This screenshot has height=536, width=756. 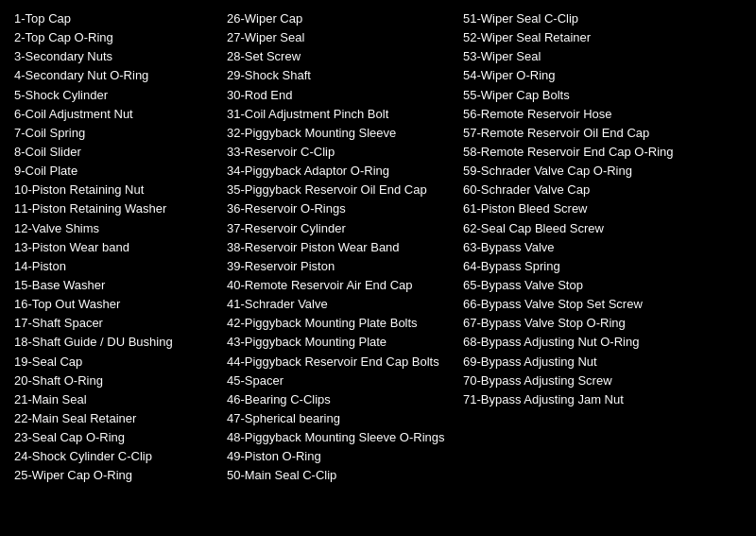 I want to click on list-item: 37-Reservoir Cylinder, so click(x=340, y=229).